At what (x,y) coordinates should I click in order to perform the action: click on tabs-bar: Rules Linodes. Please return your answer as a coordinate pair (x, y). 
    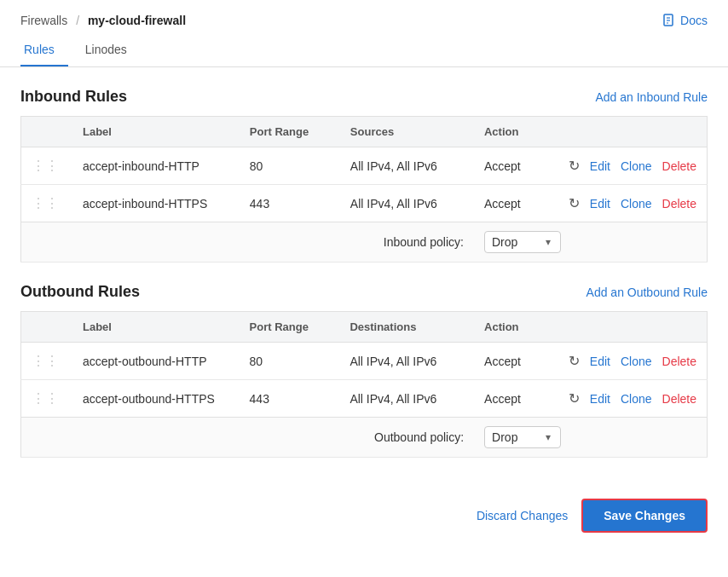
    Looking at the image, I should click on (364, 51).